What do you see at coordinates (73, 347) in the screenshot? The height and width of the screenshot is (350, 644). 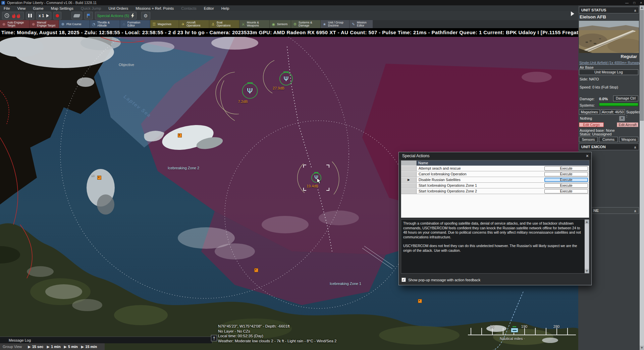 I see `interval-5min: 5 min` at bounding box center [73, 347].